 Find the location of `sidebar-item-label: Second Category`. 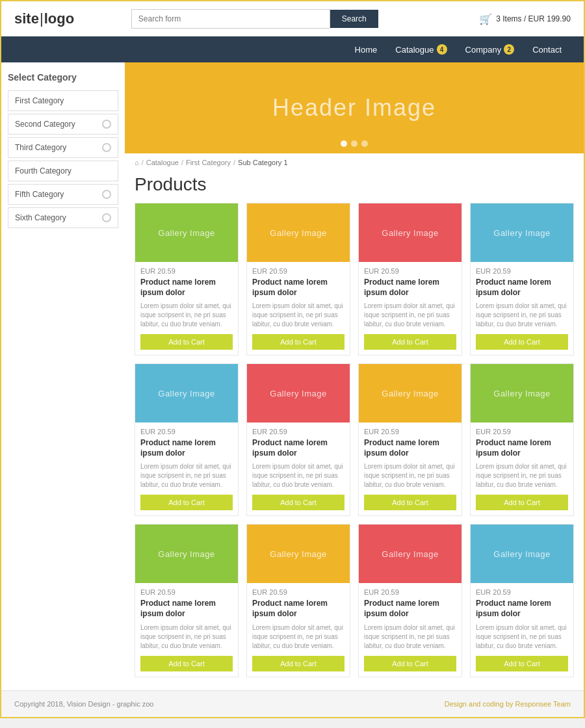

sidebar-item-label: Second Category is located at coordinates (46, 124).